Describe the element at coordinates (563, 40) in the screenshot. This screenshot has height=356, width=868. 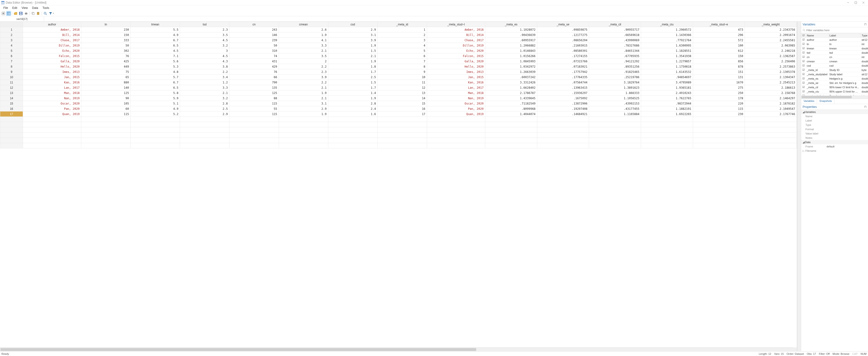
I see `cell: .08656204` at that location.